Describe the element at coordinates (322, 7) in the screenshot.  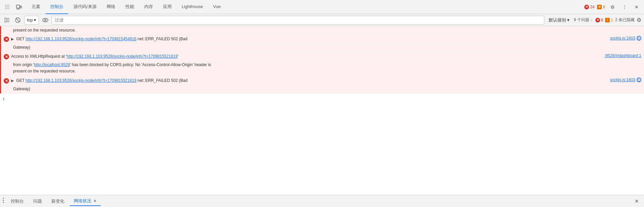
I see `top-nav: 元素 控制台 源代码/来源 网络 性能 内存 应用 Lighthouse Vue…` at that location.